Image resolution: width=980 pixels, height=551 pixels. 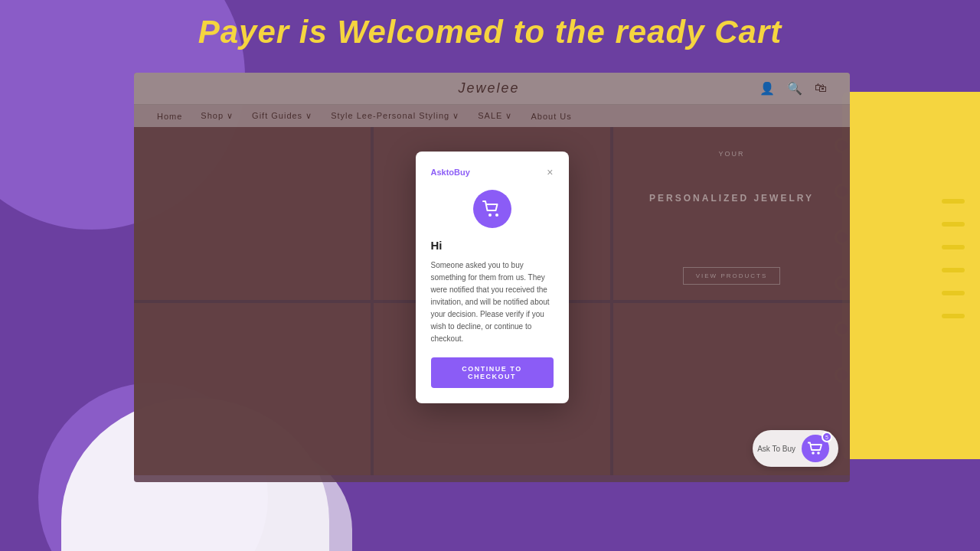 What do you see at coordinates (911, 276) in the screenshot?
I see `yellow-notebook` at bounding box center [911, 276].